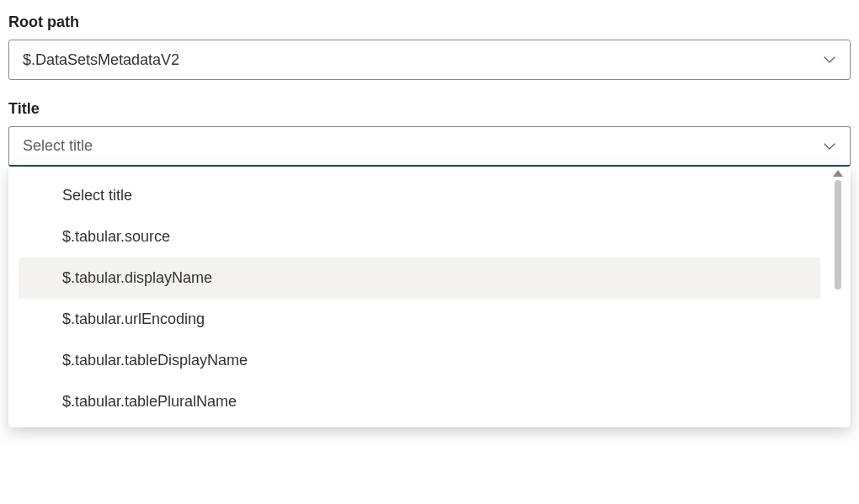  I want to click on title-label: Title, so click(430, 109).